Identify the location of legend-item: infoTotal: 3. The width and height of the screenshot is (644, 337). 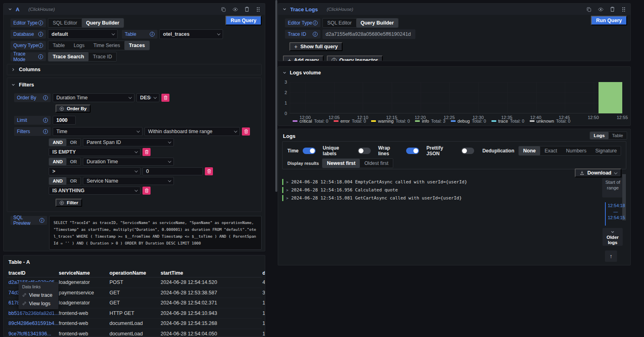
(430, 121).